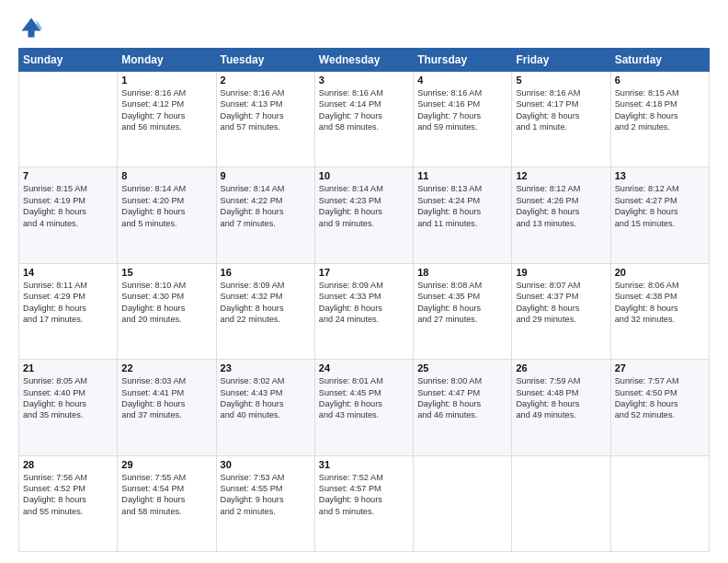 Image resolution: width=728 pixels, height=563 pixels. What do you see at coordinates (68, 215) in the screenshot?
I see `calendar-cell: 7Sunrise: 8:15 AM Sunset: 4:19 PM Daylig…` at bounding box center [68, 215].